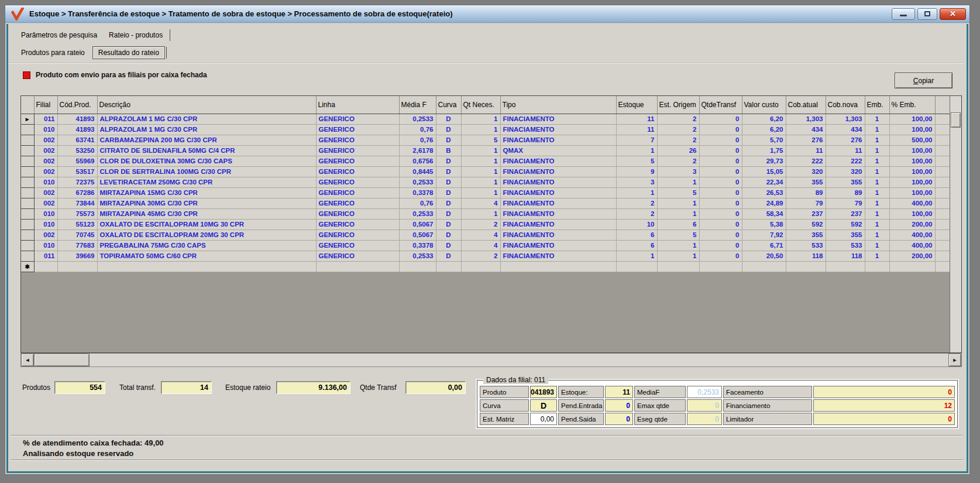 This screenshot has width=980, height=483. Describe the element at coordinates (448, 150) in the screenshot. I see `grid-cell: B` at that location.